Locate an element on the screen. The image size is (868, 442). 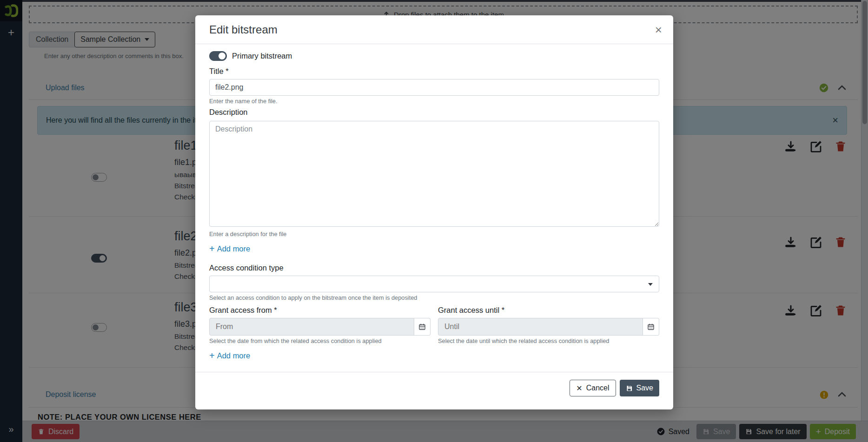
close-icon: × is located at coordinates (658, 30).